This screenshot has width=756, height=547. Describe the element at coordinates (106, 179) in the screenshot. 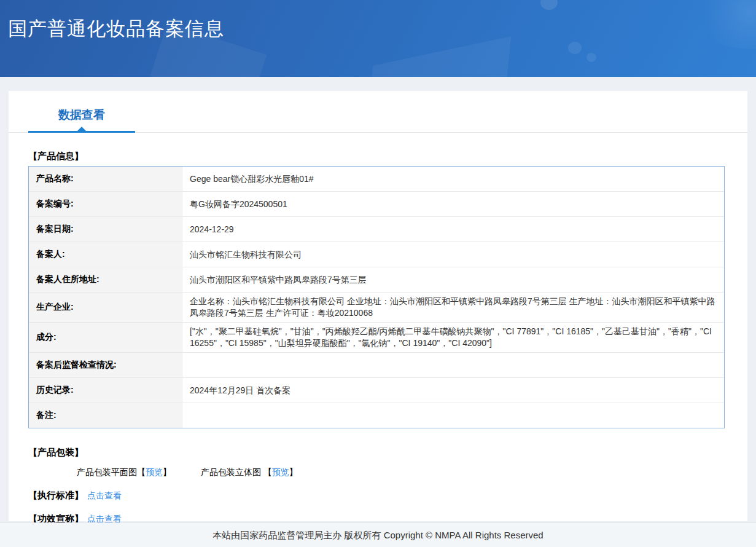

I see `row-label: 产品名称:` at that location.